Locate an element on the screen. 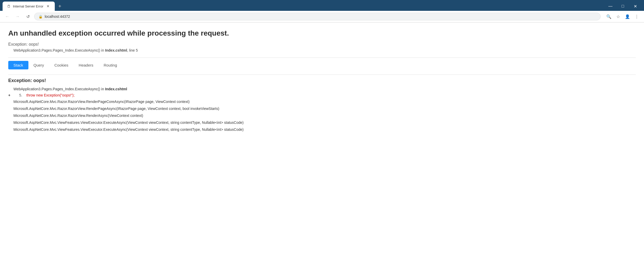 This screenshot has height=259, width=644. stack-heading: Exception: oops! is located at coordinates (322, 80).